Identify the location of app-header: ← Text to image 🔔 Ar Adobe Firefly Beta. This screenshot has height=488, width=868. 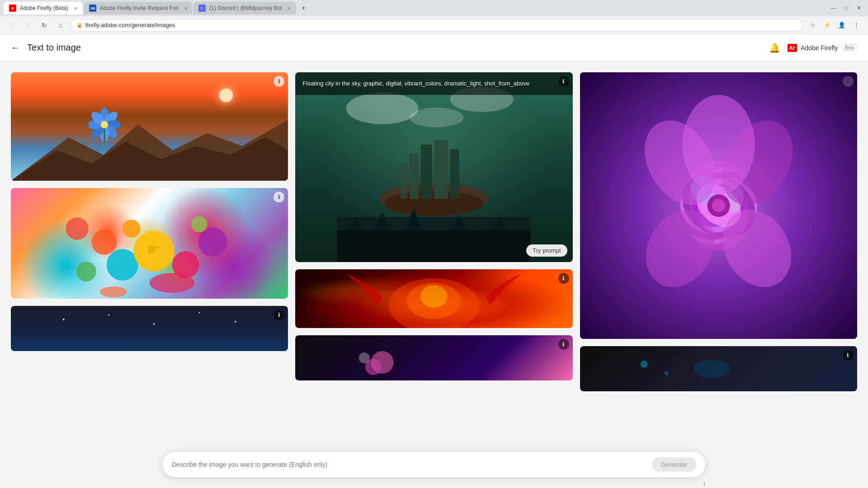
(434, 48).